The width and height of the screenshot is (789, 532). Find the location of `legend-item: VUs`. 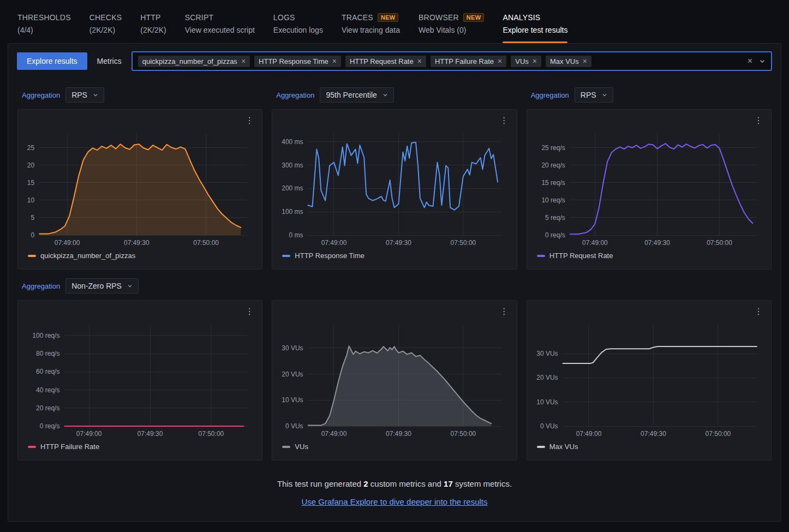

legend-item: VUs is located at coordinates (394, 445).